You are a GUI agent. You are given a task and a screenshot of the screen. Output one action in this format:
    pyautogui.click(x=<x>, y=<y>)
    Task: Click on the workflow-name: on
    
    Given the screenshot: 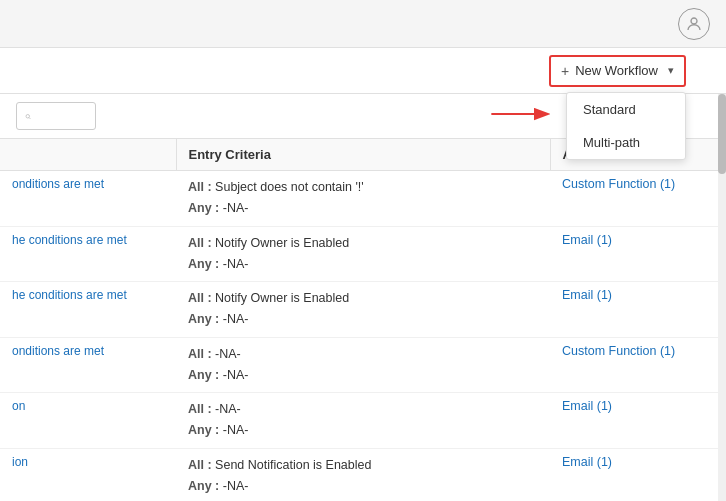 What is the action you would take?
    pyautogui.click(x=18, y=406)
    